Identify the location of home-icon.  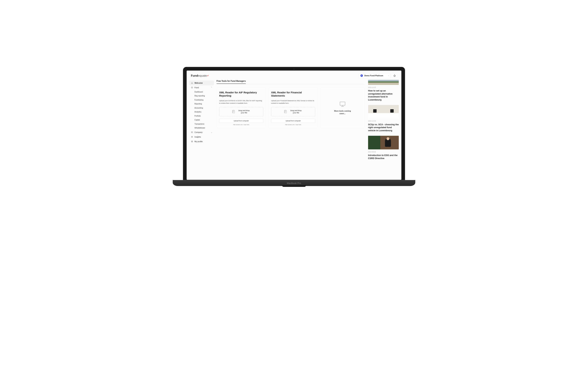
(192, 83).